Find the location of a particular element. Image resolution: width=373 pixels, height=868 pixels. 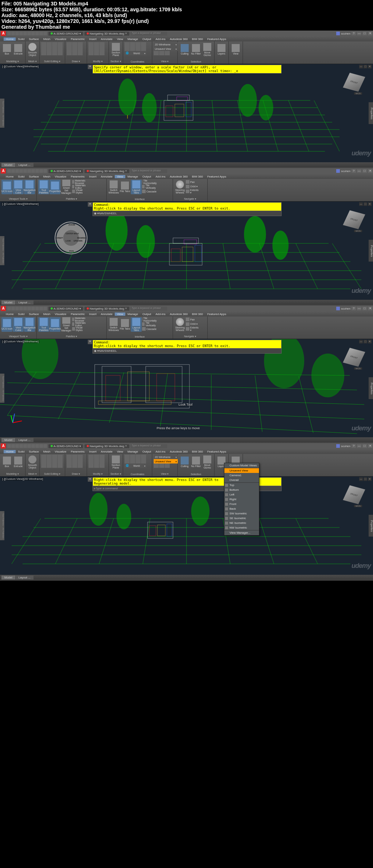

cascade-button: Cascade is located at coordinates (149, 191).